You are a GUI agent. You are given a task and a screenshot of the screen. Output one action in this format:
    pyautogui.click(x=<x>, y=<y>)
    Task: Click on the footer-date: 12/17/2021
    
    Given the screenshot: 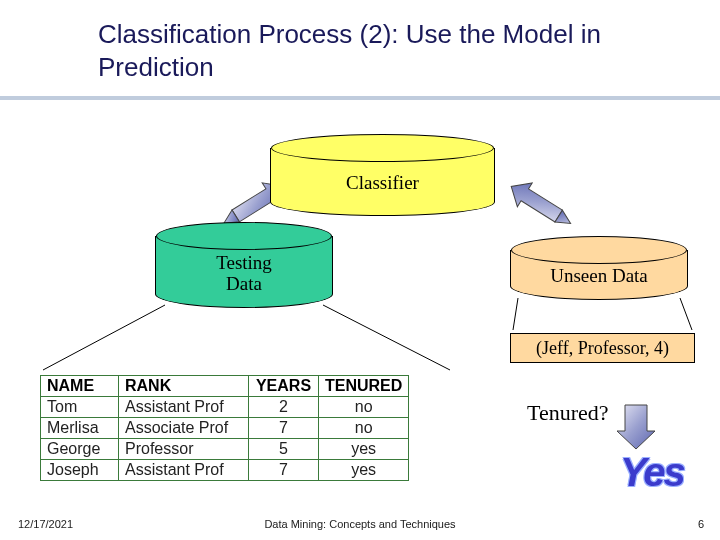 What is the action you would take?
    pyautogui.click(x=46, y=524)
    